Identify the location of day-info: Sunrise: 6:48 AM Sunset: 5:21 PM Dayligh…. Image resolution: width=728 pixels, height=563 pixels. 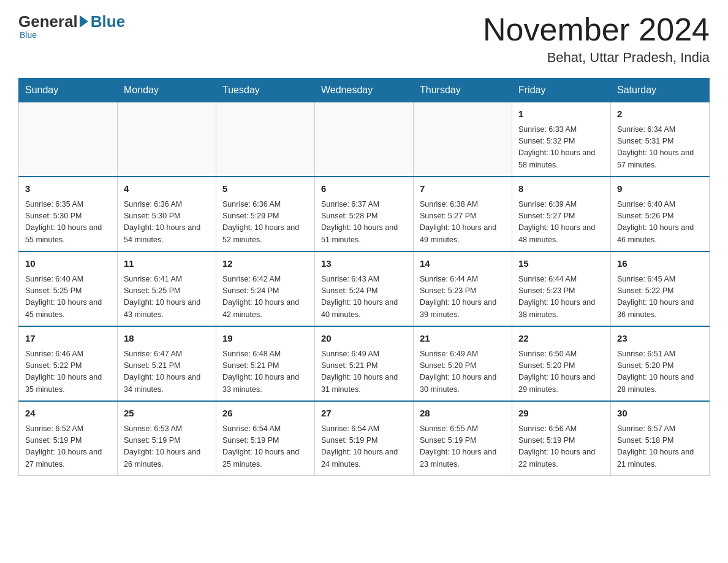
(265, 372).